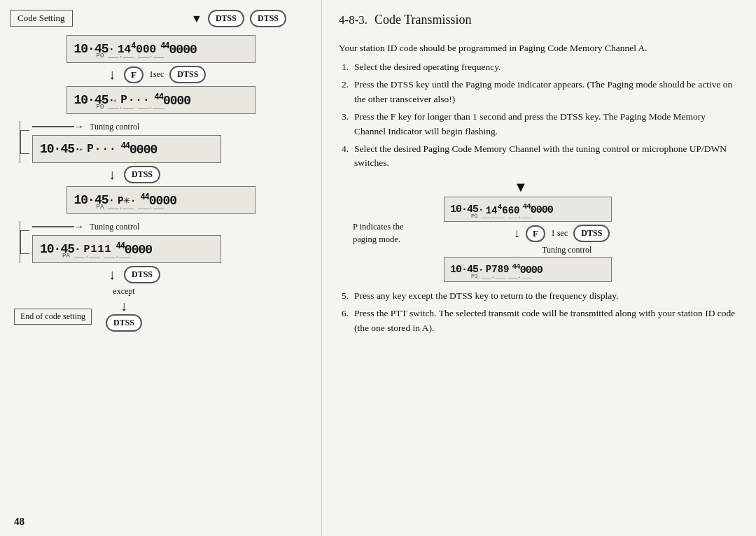  Describe the element at coordinates (540, 67) in the screenshot. I see `list-item-1: 1. Select the desired operating frequenc…` at that location.